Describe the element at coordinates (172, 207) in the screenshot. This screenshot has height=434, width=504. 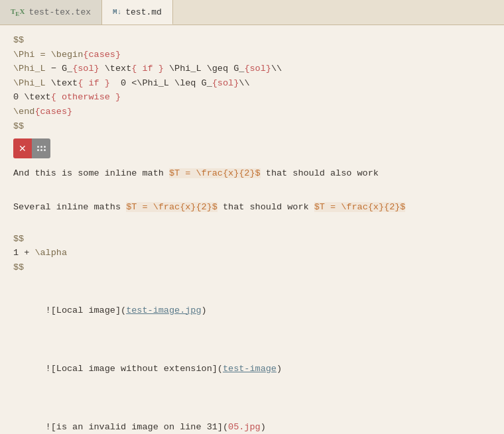
I see `inline-math-2a: $T = \frac{x}{2}$` at that location.